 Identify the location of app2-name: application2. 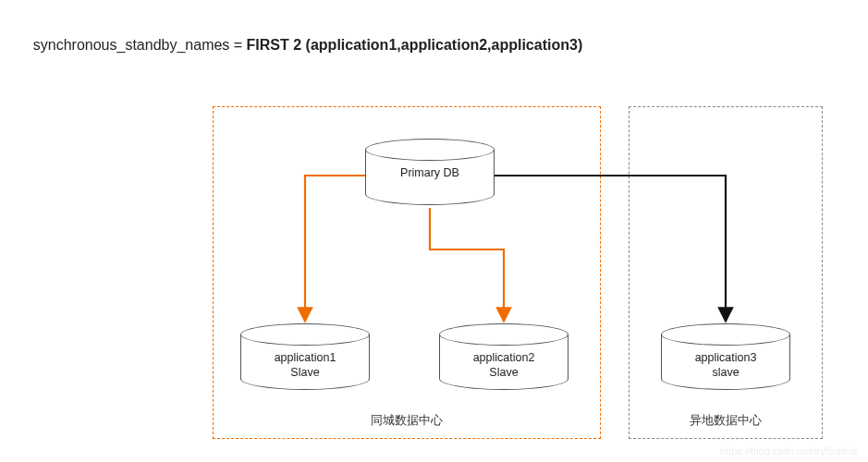
(505, 358).